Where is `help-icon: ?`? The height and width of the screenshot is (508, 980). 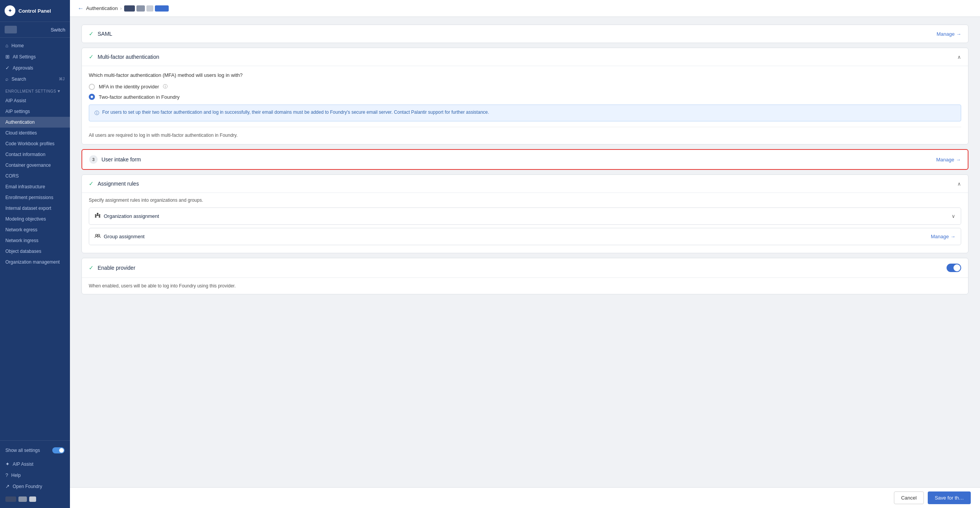
help-icon: ? is located at coordinates (7, 475).